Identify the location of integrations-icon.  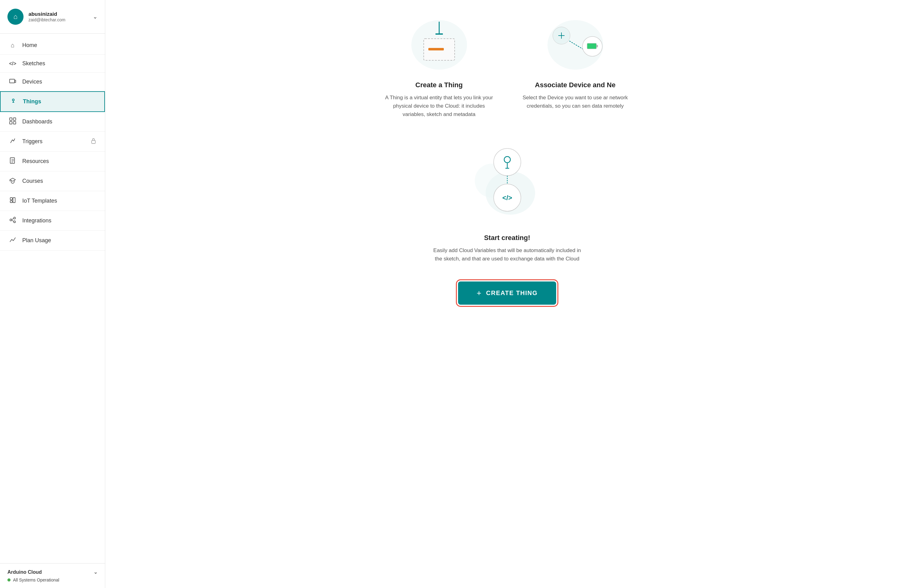
(13, 221).